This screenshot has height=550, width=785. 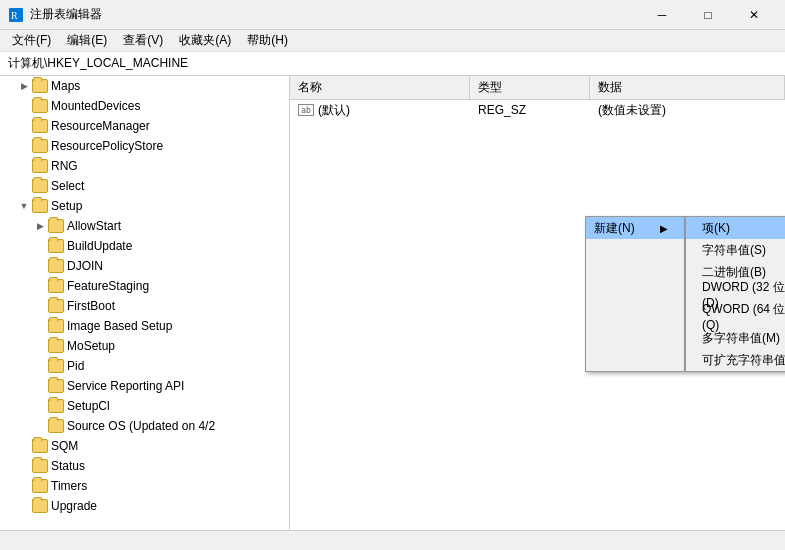 I want to click on cell-name: ab (默认), so click(x=380, y=110).